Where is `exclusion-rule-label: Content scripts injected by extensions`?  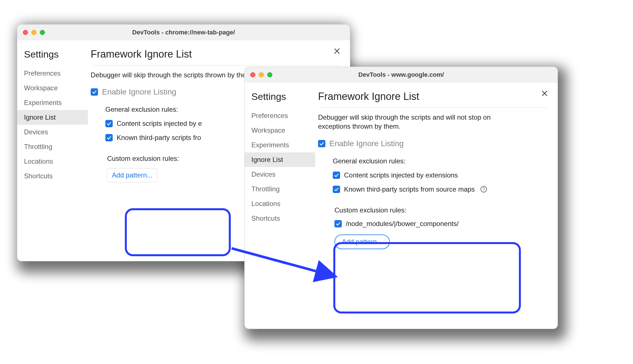 exclusion-rule-label: Content scripts injected by extensions is located at coordinates (401, 175).